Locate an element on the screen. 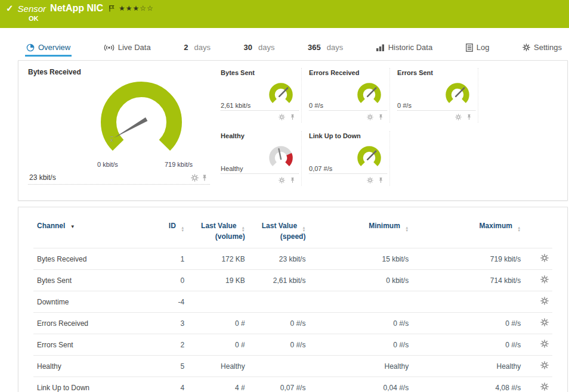 Image resolution: width=569 pixels, height=392 pixels. minimum-value: 15 kbit/s is located at coordinates (360, 259).